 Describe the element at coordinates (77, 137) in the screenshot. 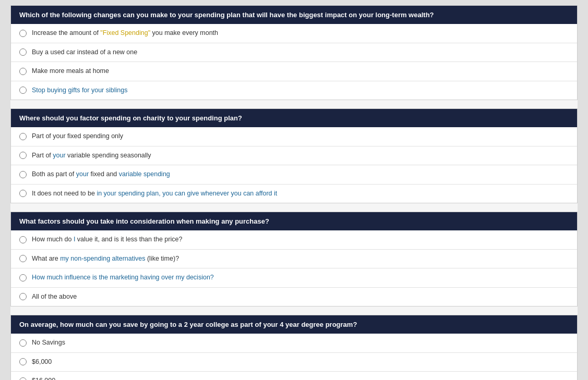

I see `label-q2a: Part of your fixed spending only` at that location.